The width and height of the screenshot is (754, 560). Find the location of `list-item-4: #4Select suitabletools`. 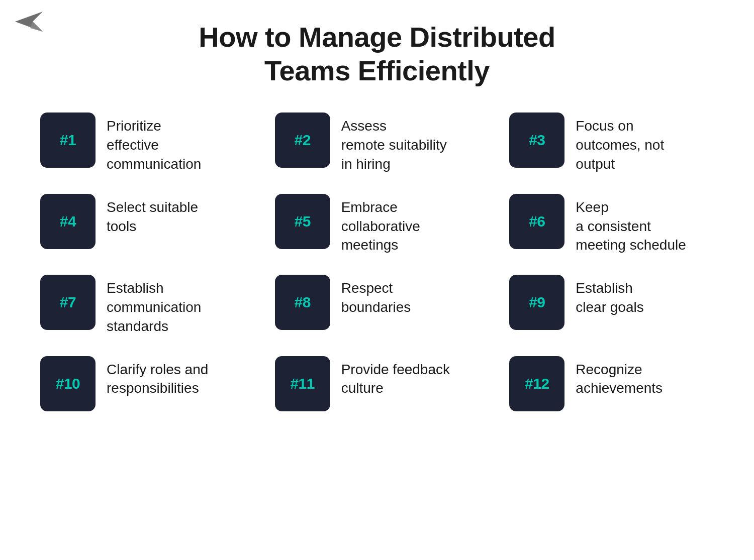

list-item-4: #4Select suitabletools is located at coordinates (143, 224).